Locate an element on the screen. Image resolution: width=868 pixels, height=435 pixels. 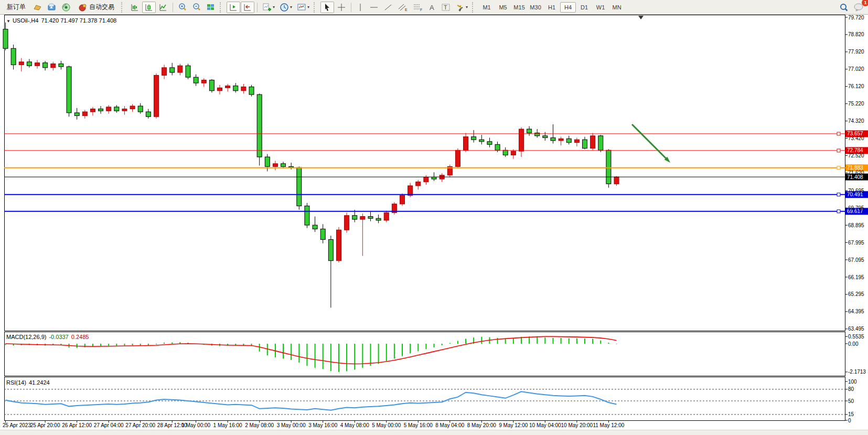
indicators-button: ▾ is located at coordinates (269, 7).